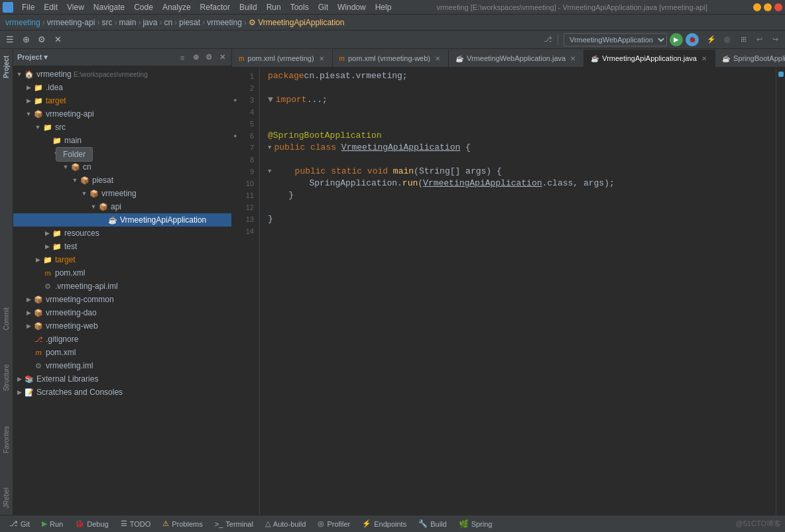 This screenshot has width=785, height=532. Describe the element at coordinates (182, 523) in the screenshot. I see `bt-problems: ⚠ Problems` at that location.